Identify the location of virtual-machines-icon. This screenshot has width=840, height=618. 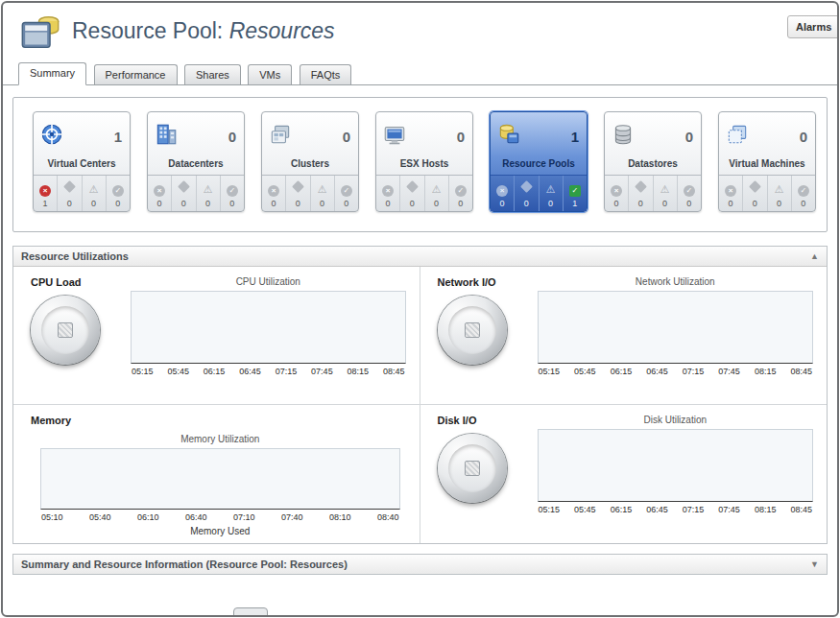
(737, 136).